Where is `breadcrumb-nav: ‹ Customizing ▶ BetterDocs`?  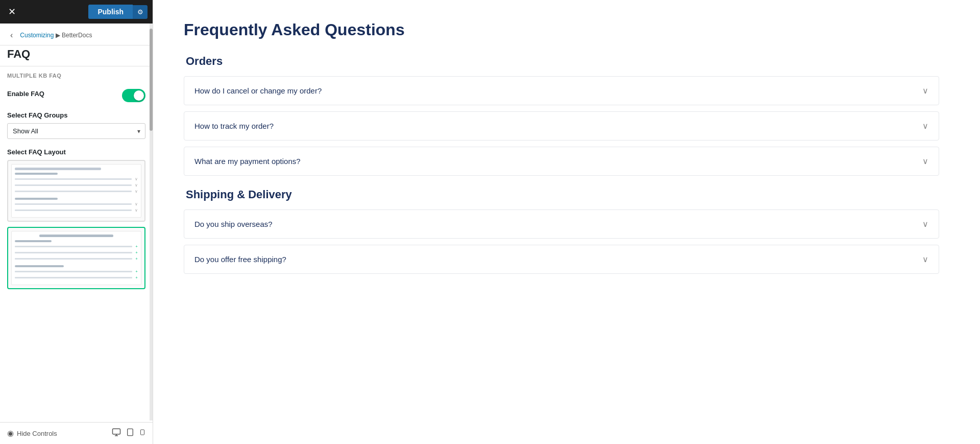 breadcrumb-nav: ‹ Customizing ▶ BetterDocs is located at coordinates (77, 35).